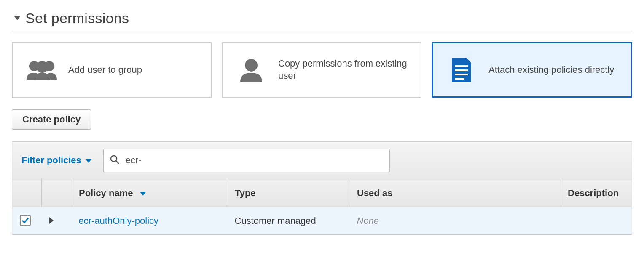 Image resolution: width=644 pixels, height=266 pixels. Describe the element at coordinates (51, 120) in the screenshot. I see `create-policy-button: Create policy` at that location.